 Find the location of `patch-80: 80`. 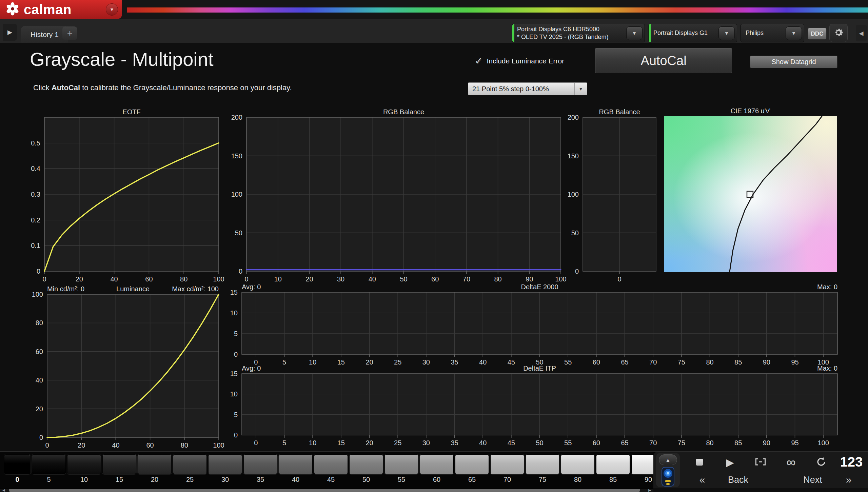

patch-80: 80 is located at coordinates (578, 471).